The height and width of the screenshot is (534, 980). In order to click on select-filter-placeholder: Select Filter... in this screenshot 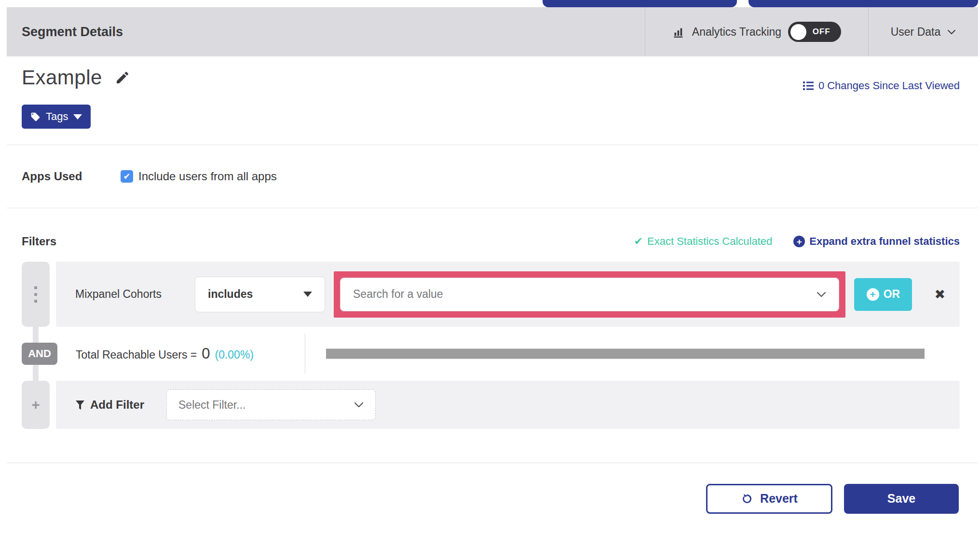, I will do `click(212, 405)`.